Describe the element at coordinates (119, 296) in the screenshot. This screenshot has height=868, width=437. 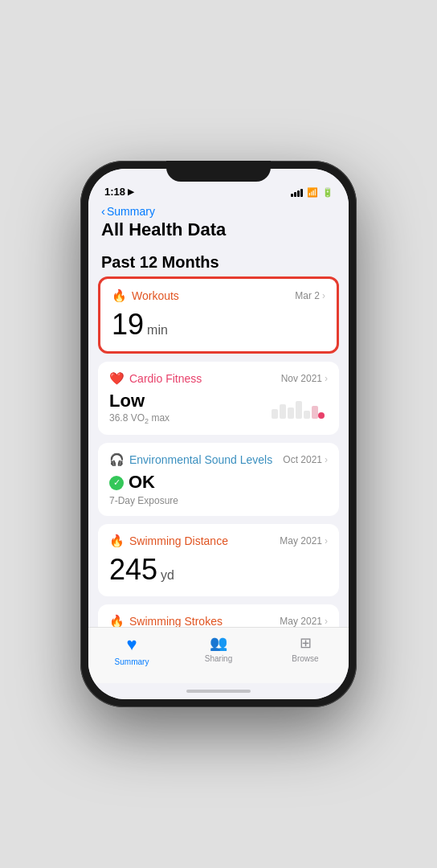
I see `workouts-icon: 🔥` at that location.